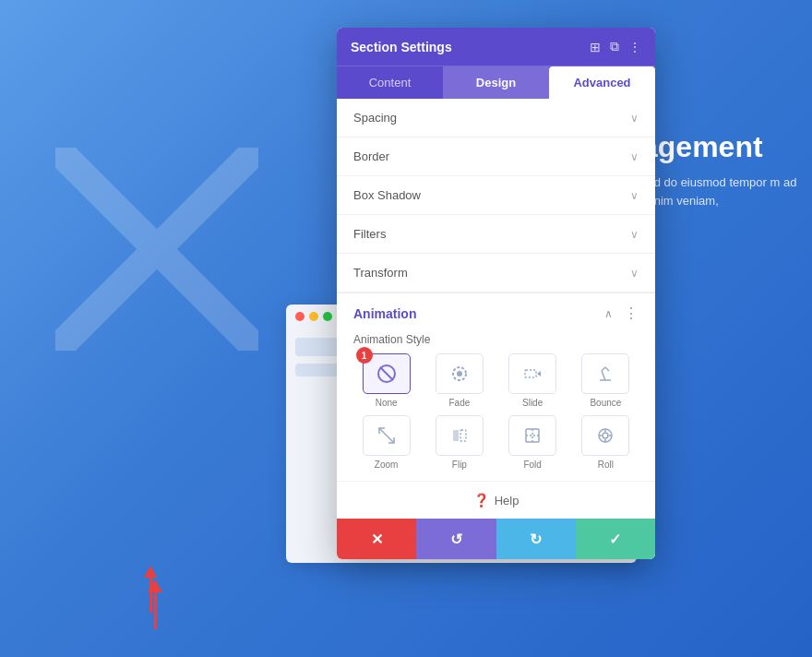 This screenshot has width=812, height=657. I want to click on help-icon: ❓, so click(482, 500).